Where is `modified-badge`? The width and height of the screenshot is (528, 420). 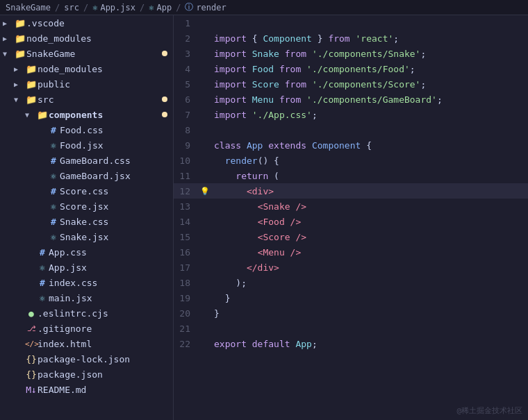
modified-badge is located at coordinates (165, 99).